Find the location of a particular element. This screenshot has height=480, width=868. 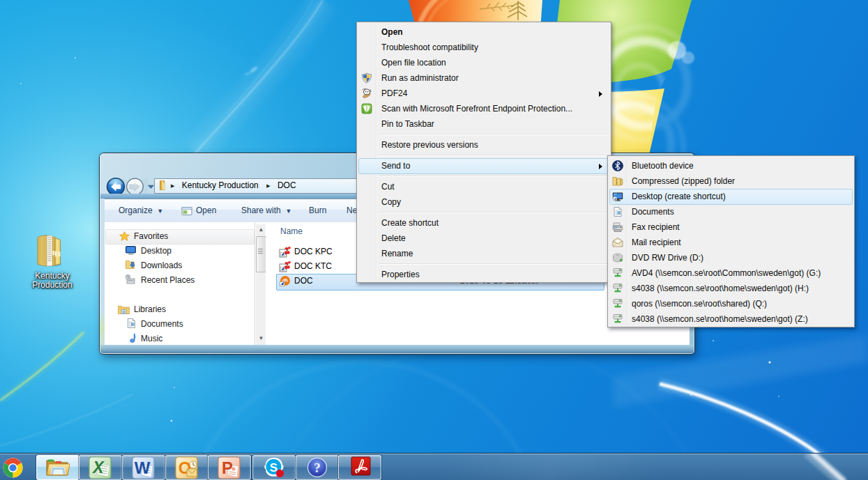

svg-text: P is located at coordinates (227, 468).